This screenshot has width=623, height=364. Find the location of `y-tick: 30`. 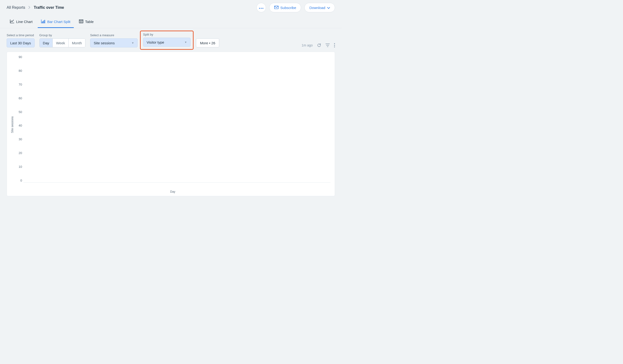

y-tick: 30 is located at coordinates (20, 139).